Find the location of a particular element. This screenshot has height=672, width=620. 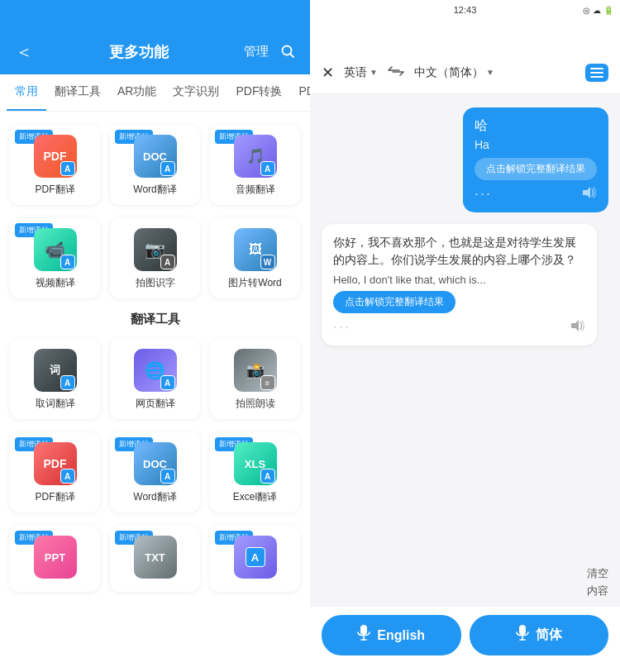

tool-img-word: 🖼 W 图片转Word is located at coordinates (255, 258).